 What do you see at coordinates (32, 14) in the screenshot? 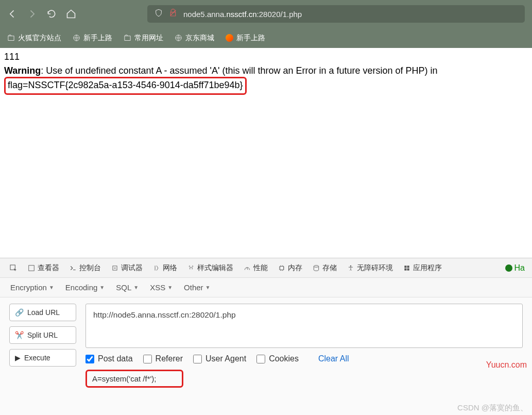
I see `forward-button` at bounding box center [32, 14].